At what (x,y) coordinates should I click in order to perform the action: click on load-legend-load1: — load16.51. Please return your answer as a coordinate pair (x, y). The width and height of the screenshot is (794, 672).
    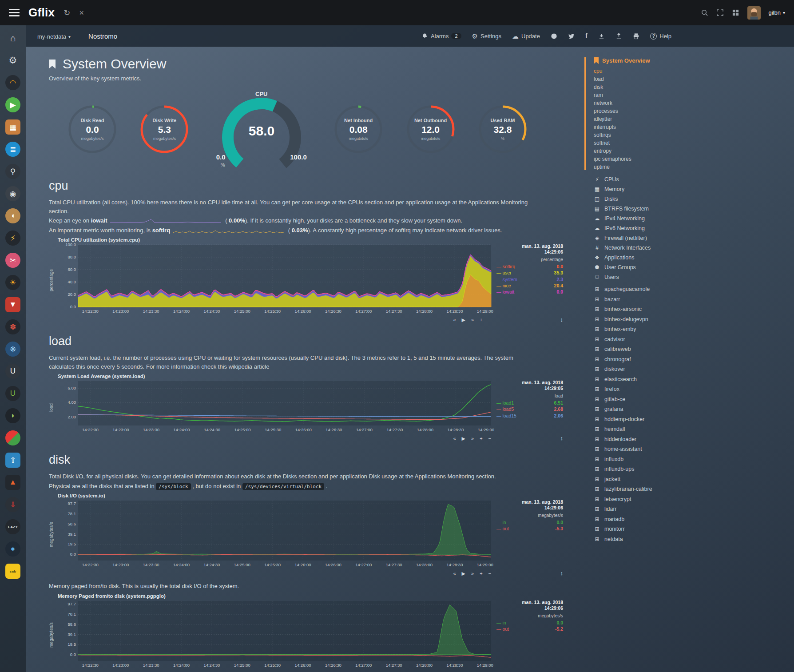
    Looking at the image, I should click on (530, 403).